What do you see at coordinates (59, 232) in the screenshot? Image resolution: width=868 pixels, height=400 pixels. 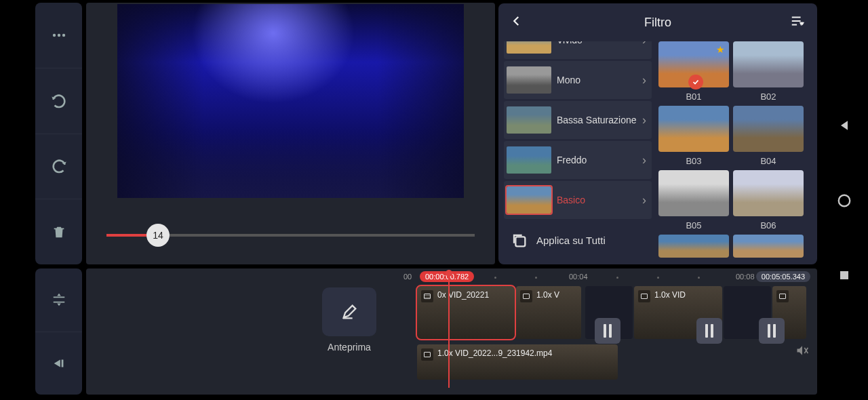 I see `trash-icon` at bounding box center [59, 232].